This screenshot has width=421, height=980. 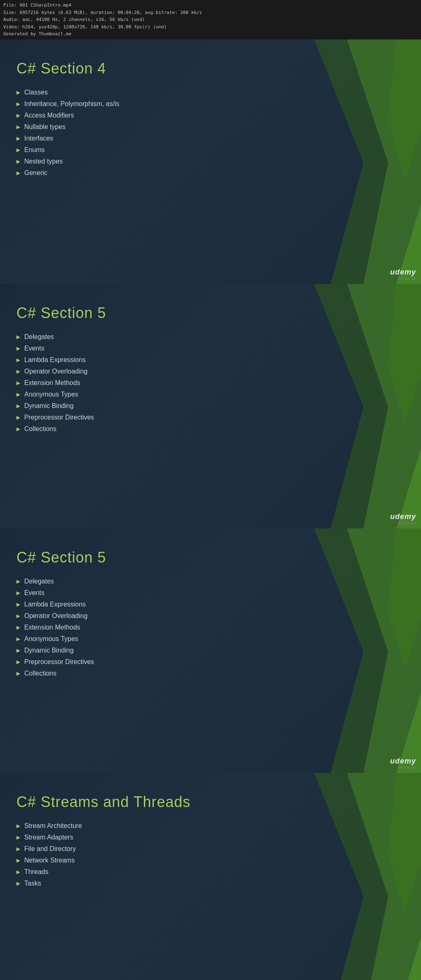 I want to click on list-item: ▶Tasks, so click(x=219, y=883).